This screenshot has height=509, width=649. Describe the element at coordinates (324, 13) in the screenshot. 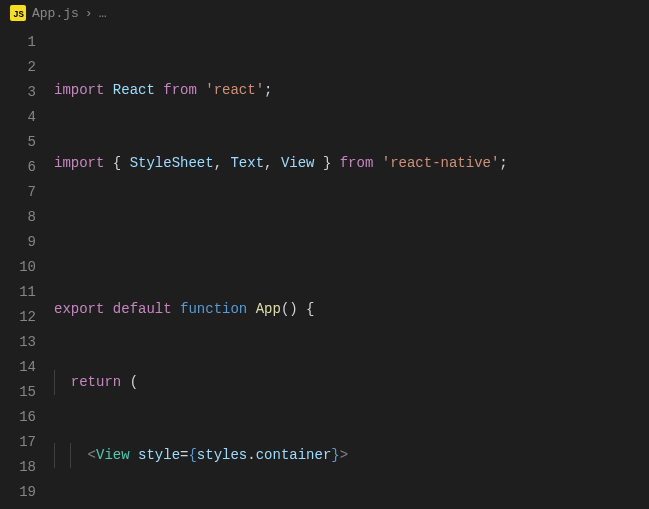

I see `breadcrumb: JS App.js › …` at that location.